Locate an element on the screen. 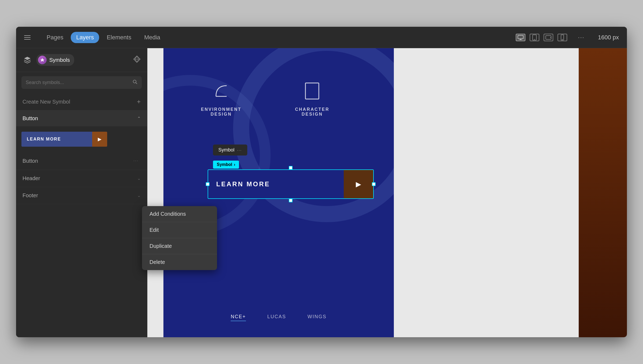  nav-tabs: Pages Layers Elements Media is located at coordinates (103, 37).